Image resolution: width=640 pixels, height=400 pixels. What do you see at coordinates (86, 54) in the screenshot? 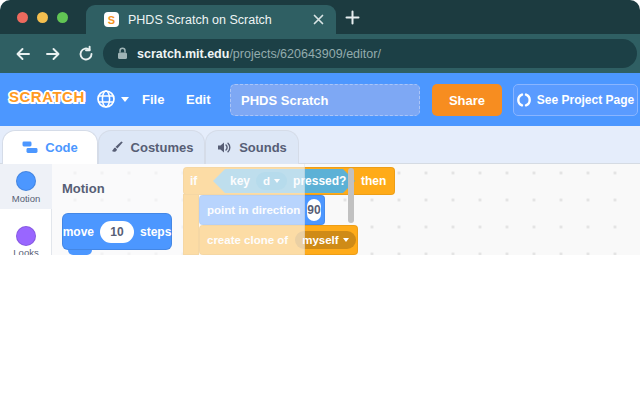
I see `reload-icon` at bounding box center [86, 54].